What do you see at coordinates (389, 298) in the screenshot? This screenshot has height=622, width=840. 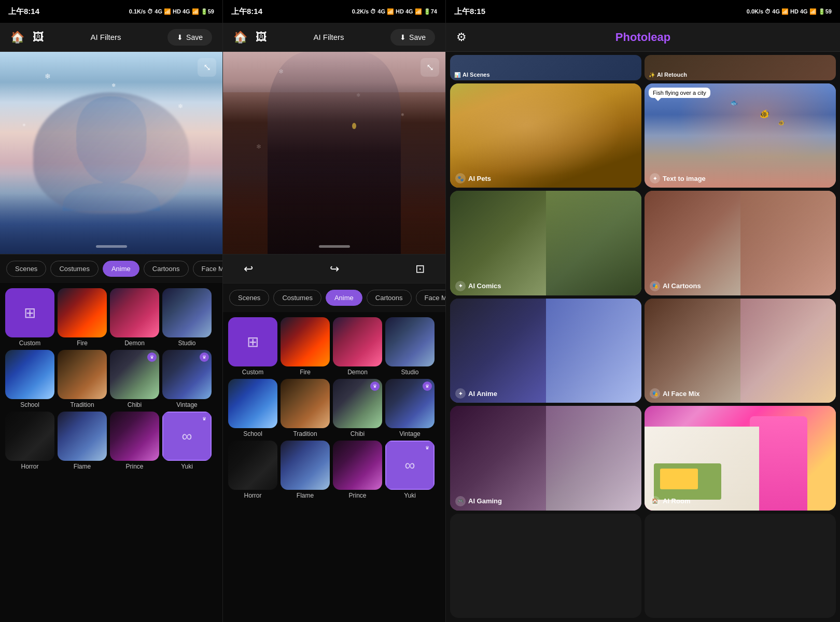 I see `tab-cartoons-2: Cartoons` at bounding box center [389, 298].